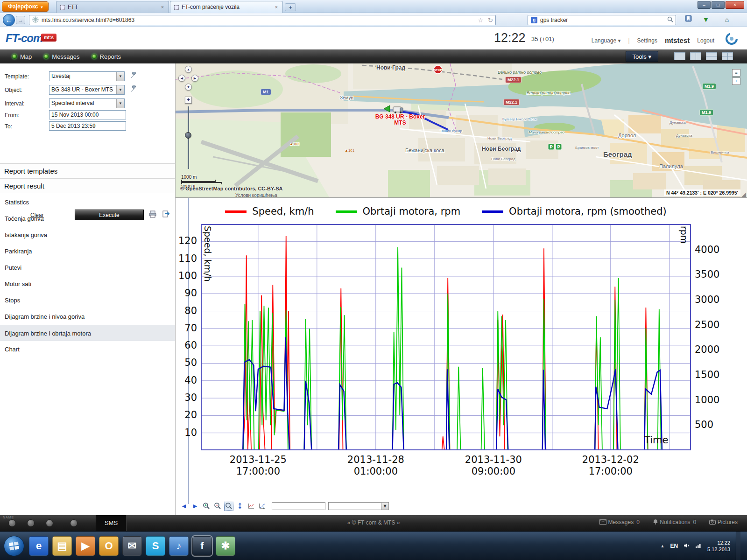  Describe the element at coordinates (718, 5) in the screenshot. I see `maximize-button: □` at that location.